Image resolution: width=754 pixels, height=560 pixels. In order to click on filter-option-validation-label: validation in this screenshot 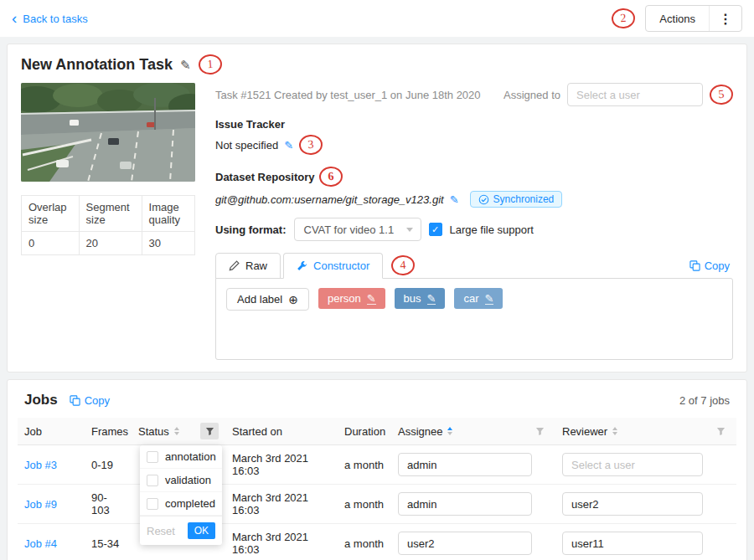, I will do `click(188, 480)`.